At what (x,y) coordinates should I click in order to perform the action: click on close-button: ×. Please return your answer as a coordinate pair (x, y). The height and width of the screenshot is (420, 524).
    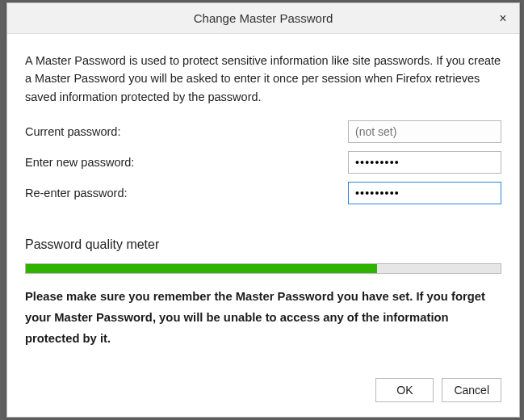
    Looking at the image, I should click on (503, 19).